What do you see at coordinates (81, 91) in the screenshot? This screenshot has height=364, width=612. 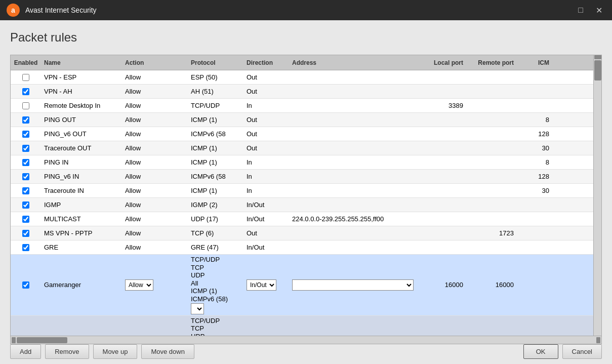 I see `row-name: VPN - AH` at bounding box center [81, 91].